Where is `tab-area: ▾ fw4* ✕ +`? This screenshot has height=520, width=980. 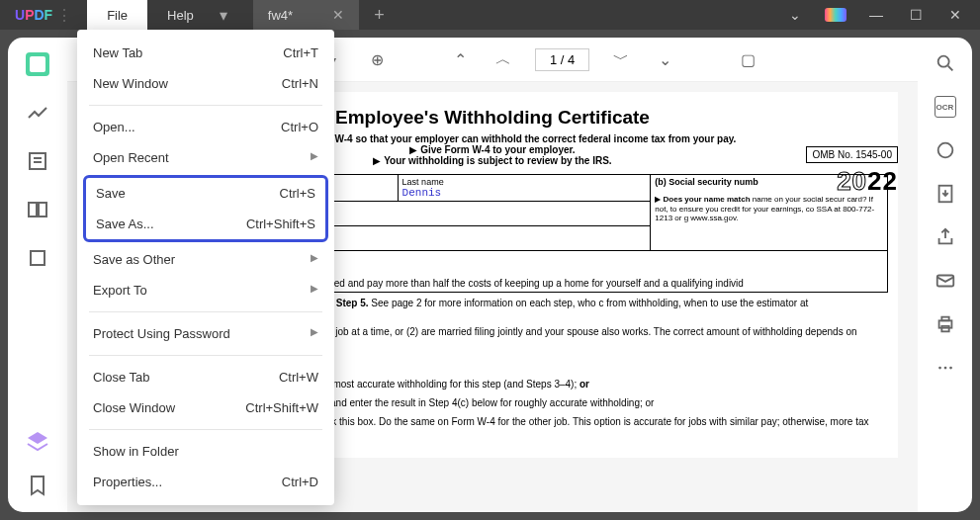
tab-area: ▾ fw4* ✕ + is located at coordinates (499, 15).